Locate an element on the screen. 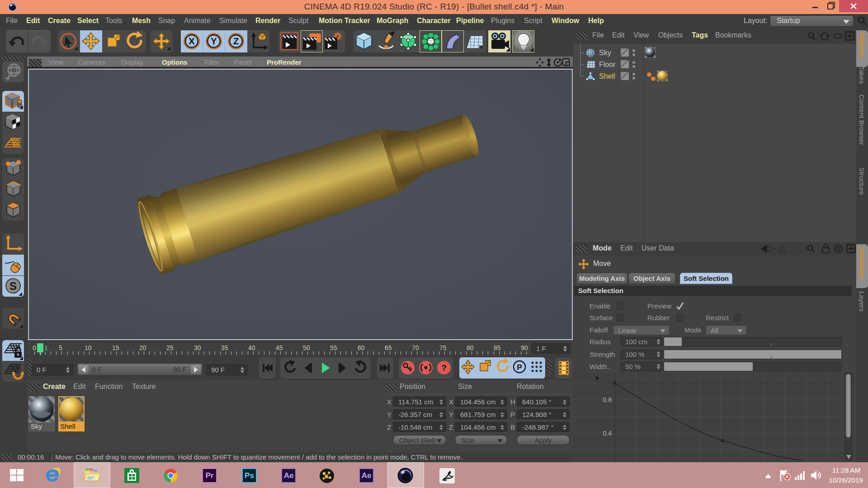 The width and height of the screenshot is (868, 488). svg-text: 20 is located at coordinates (143, 348).